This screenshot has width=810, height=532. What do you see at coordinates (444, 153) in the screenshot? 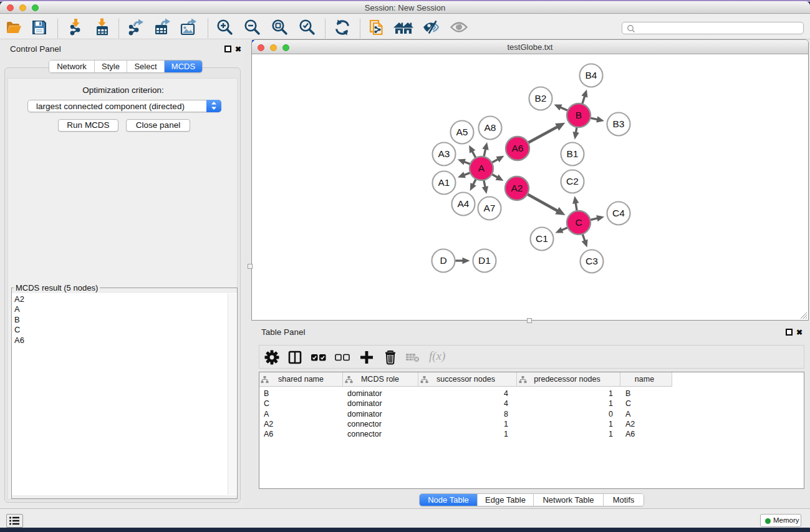
I see `svg-text: A3` at bounding box center [444, 153].